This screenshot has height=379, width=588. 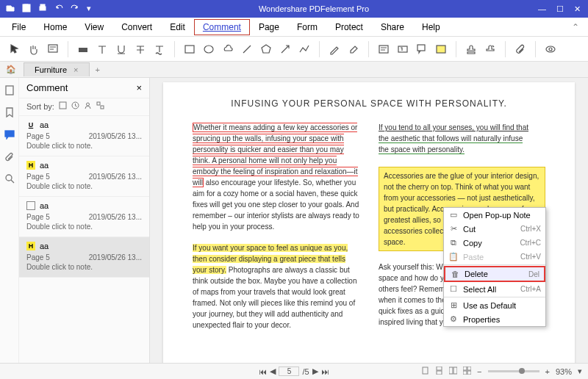 What do you see at coordinates (178, 27) in the screenshot?
I see `menu-edit: Edit` at bounding box center [178, 27].